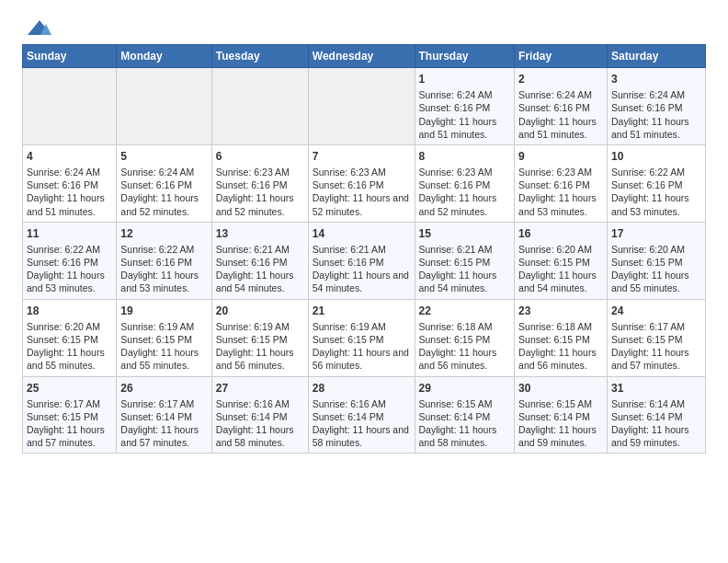 Image resolution: width=728 pixels, height=563 pixels. What do you see at coordinates (164, 156) in the screenshot?
I see `day-number: 5` at bounding box center [164, 156].